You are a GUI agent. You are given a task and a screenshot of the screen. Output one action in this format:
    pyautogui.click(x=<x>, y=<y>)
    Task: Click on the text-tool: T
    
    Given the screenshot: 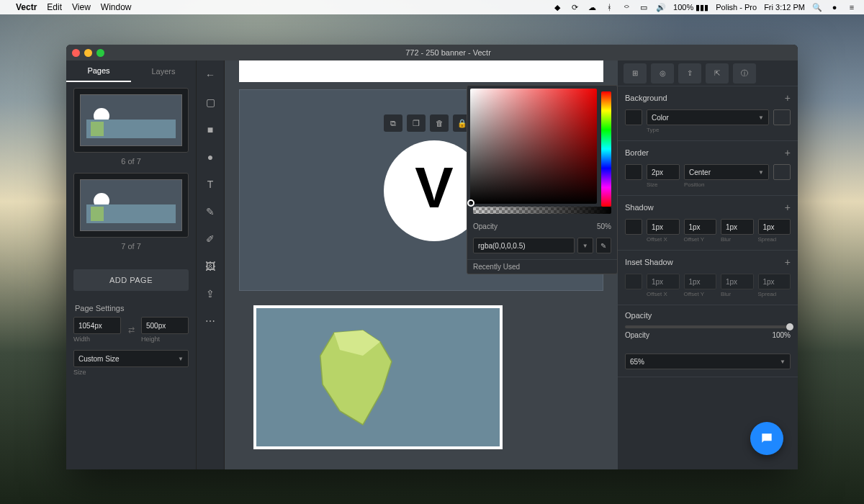 What is the action you would take?
    pyautogui.click(x=210, y=184)
    